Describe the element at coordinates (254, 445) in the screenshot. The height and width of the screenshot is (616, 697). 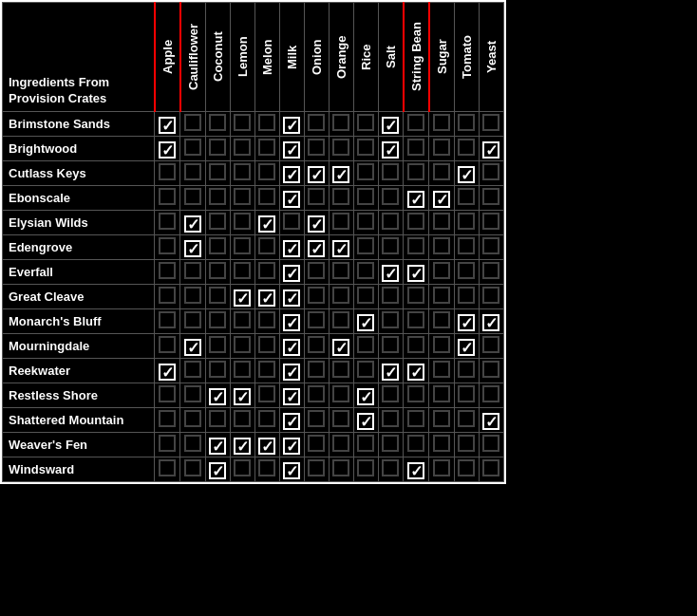
I see `table-row: Weaver's Fen` at that location.